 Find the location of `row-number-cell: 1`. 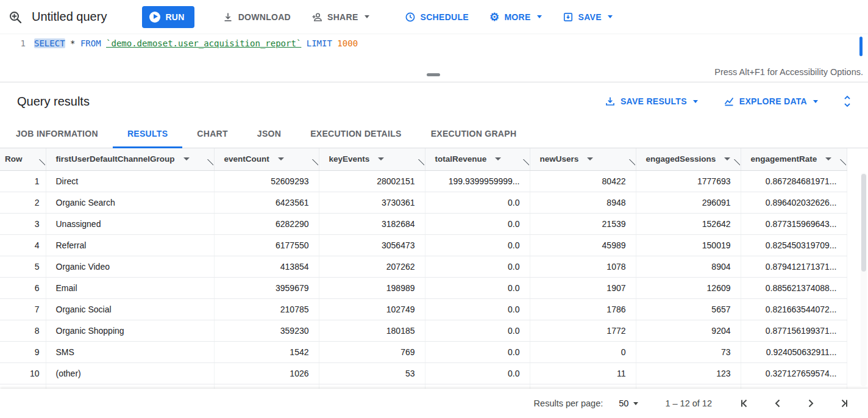

row-number-cell: 1 is located at coordinates (23, 181).